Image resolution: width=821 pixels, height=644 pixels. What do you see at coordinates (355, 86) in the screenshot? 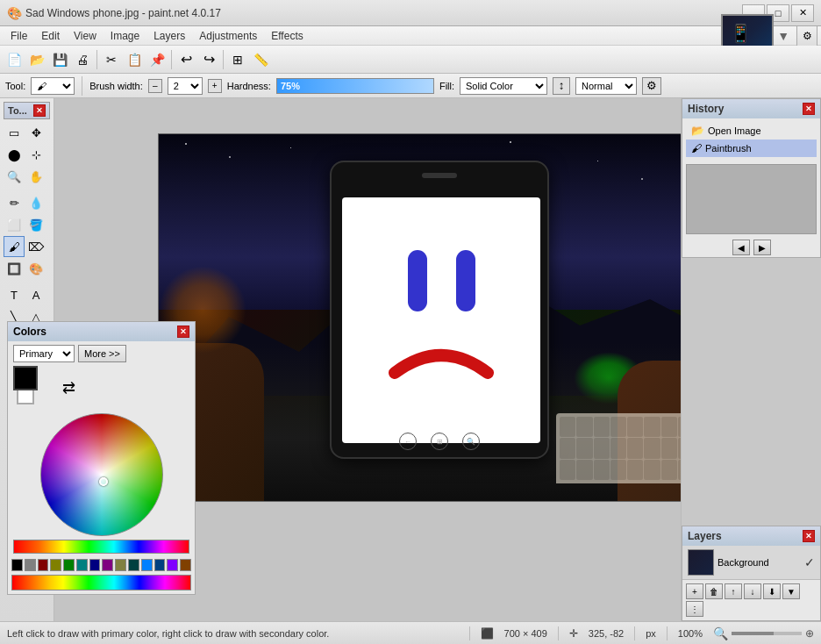
I see `hardness-bar: 75%` at bounding box center [355, 86].